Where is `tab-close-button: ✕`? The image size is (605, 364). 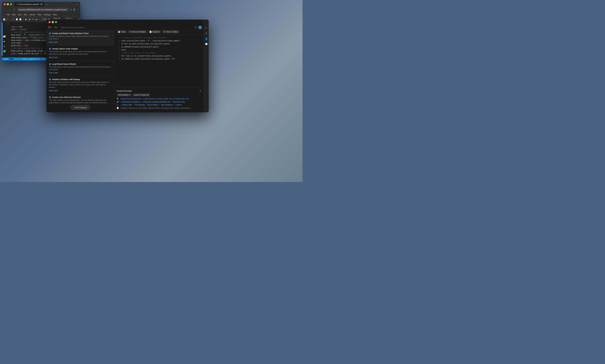 tab-close-button: ✕ is located at coordinates (41, 4).